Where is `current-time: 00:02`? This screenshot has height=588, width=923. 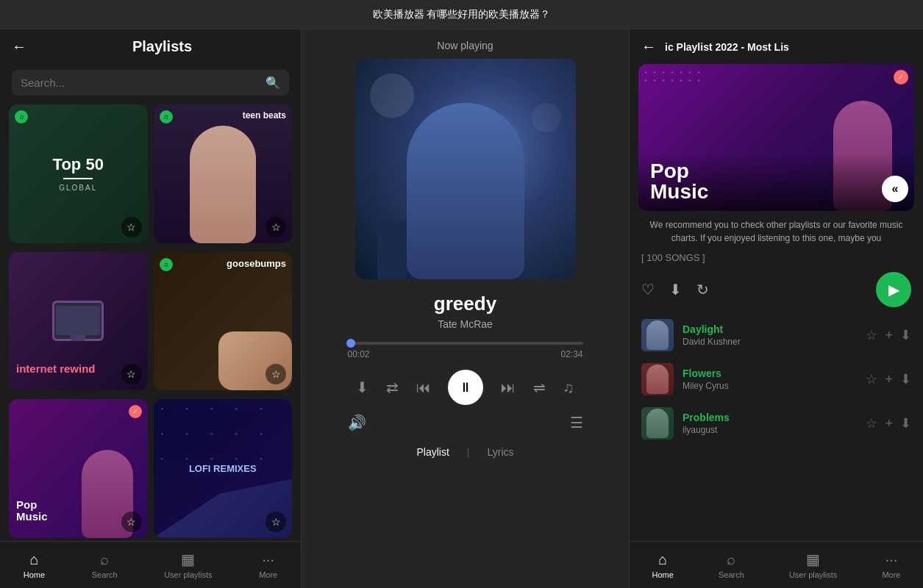 current-time: 00:02 is located at coordinates (359, 354).